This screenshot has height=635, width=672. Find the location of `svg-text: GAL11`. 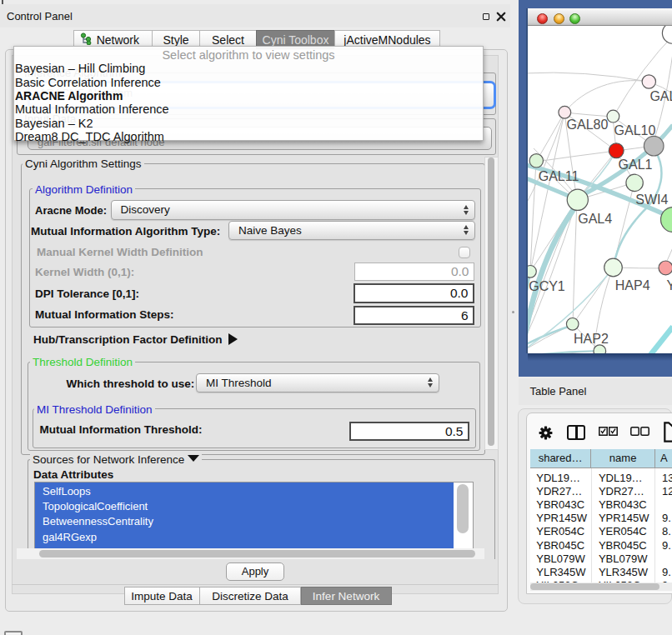

svg-text: GAL11 is located at coordinates (559, 177).